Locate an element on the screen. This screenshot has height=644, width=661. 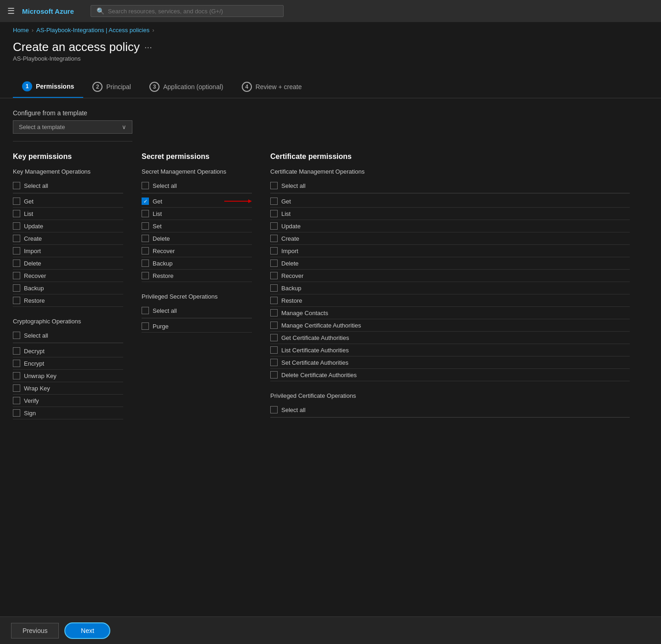
ps-purge-label: Purge is located at coordinates (197, 326).